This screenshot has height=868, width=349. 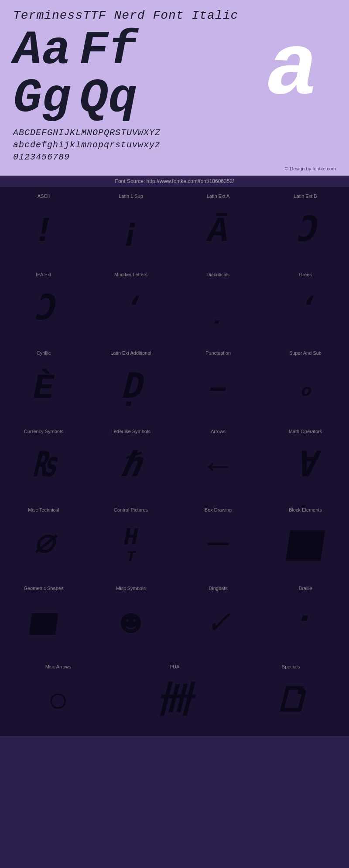 I want to click on char-diacriticals: ̣, so click(x=218, y=310).